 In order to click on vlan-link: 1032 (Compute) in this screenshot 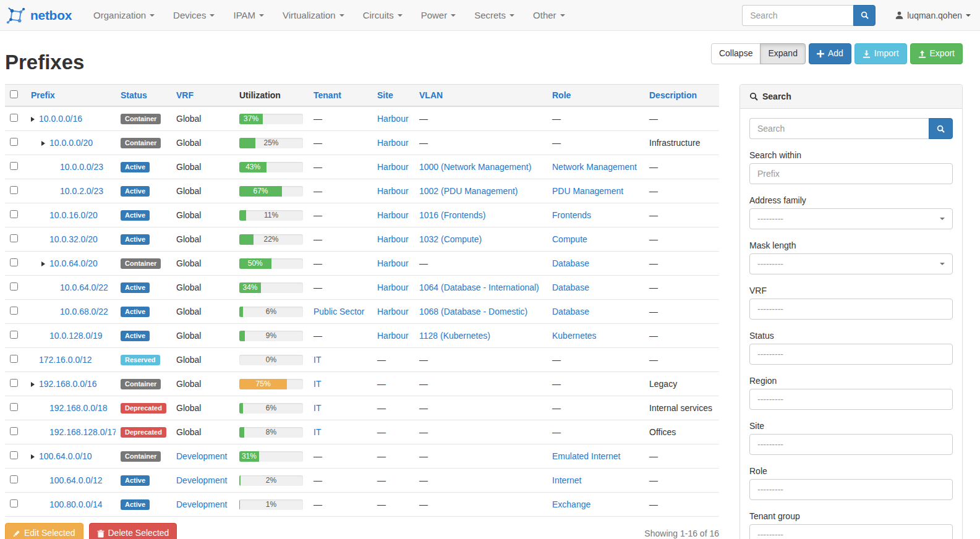, I will do `click(450, 239)`.